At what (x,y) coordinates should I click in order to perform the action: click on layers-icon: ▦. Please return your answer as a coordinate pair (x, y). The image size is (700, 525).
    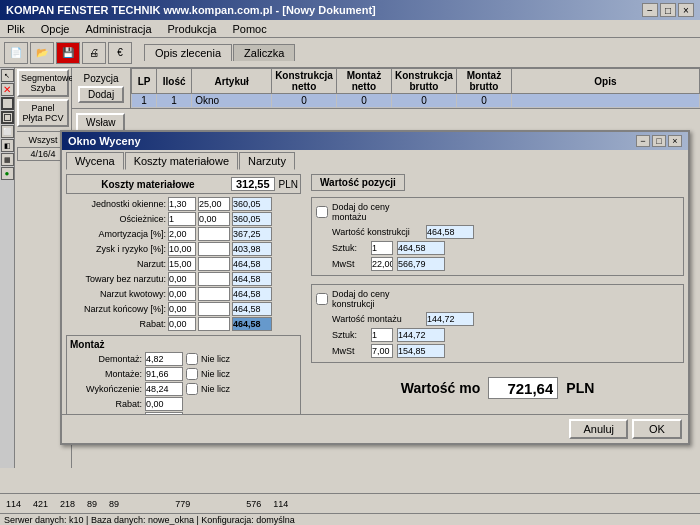
    Looking at the image, I should click on (8, 160).